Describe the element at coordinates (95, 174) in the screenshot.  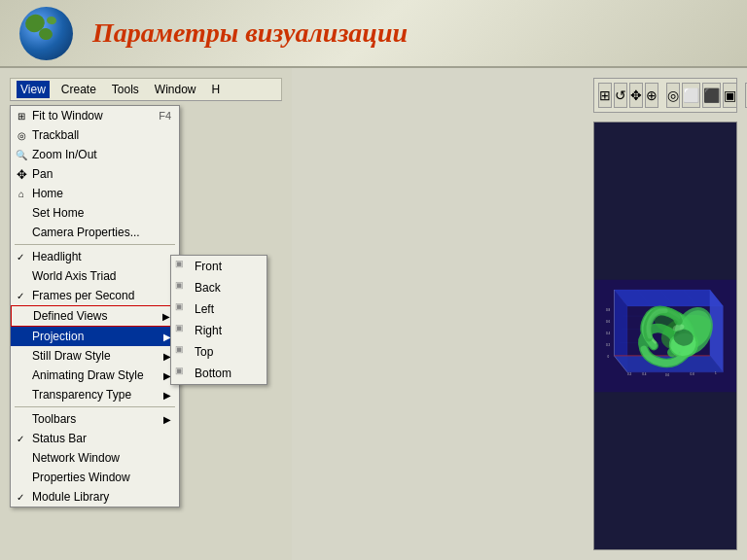
I see `menu-pan: ✥ Pan` at that location.